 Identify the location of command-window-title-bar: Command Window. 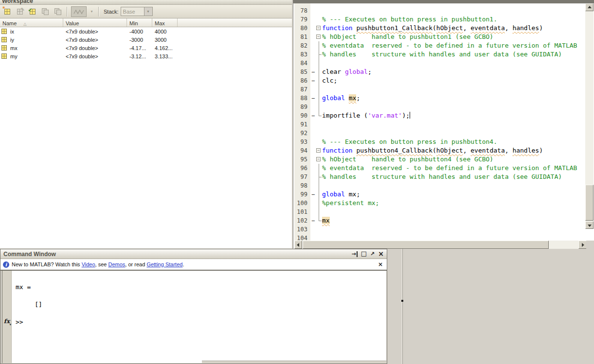
(194, 254).